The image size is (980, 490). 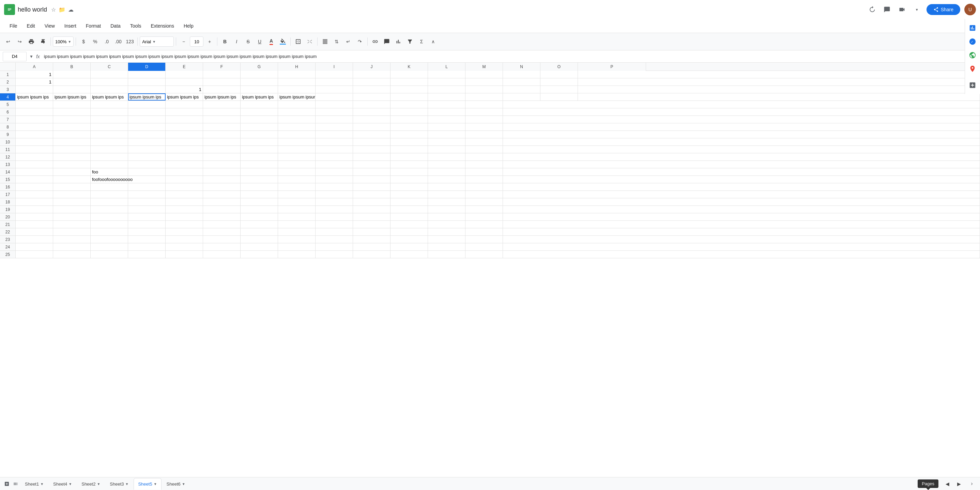 What do you see at coordinates (183, 484) in the screenshot?
I see `sheet6-dropdown: ▼` at bounding box center [183, 484].